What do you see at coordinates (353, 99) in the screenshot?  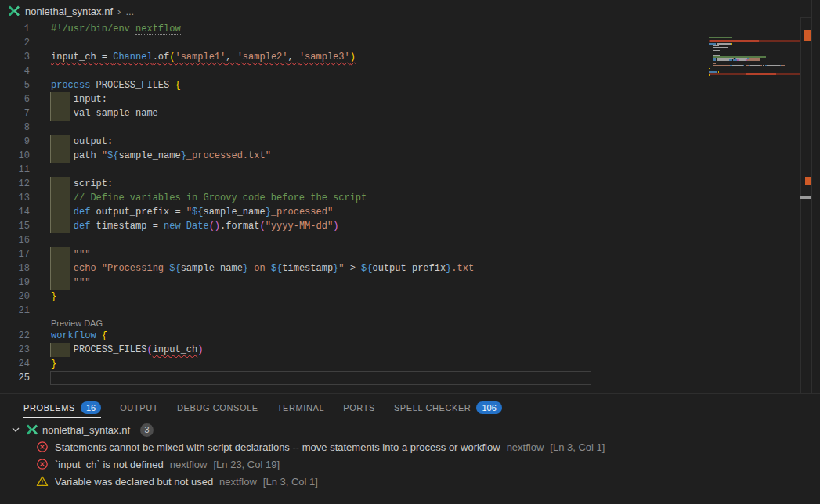 I see `code-line: 6 input:` at bounding box center [353, 99].